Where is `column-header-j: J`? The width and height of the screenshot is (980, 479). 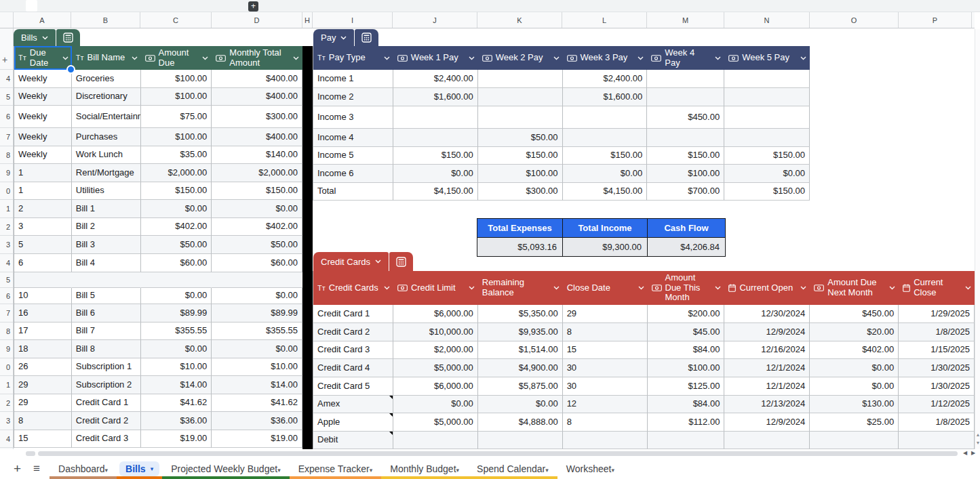 column-header-j: J is located at coordinates (435, 20).